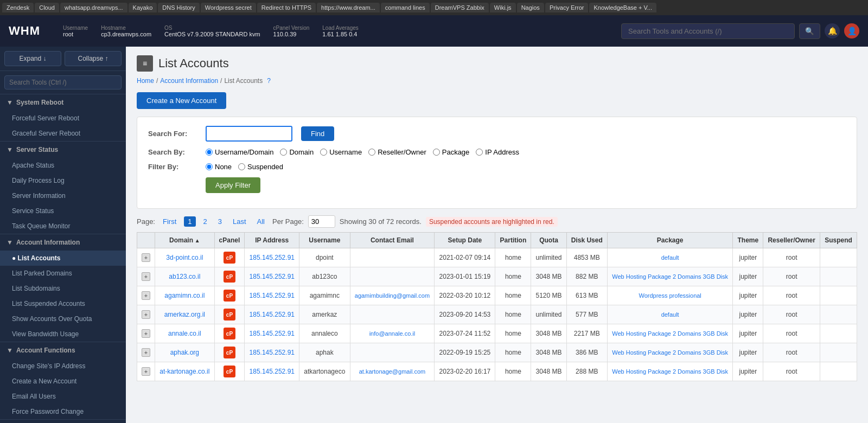 The height and width of the screenshot is (423, 868). I want to click on sidebar-item-list-subdomains: List Subdomains, so click(63, 289).